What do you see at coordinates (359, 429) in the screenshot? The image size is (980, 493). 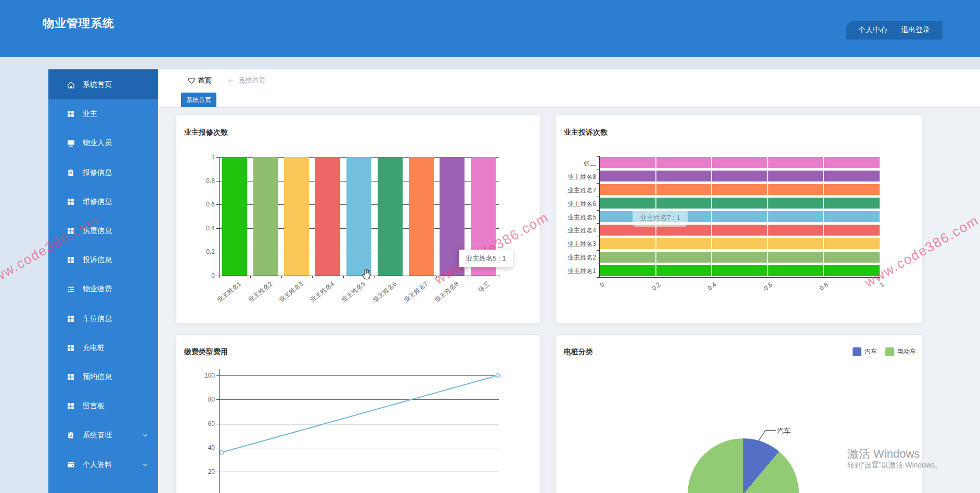 I see `chart3-line-series` at bounding box center [359, 429].